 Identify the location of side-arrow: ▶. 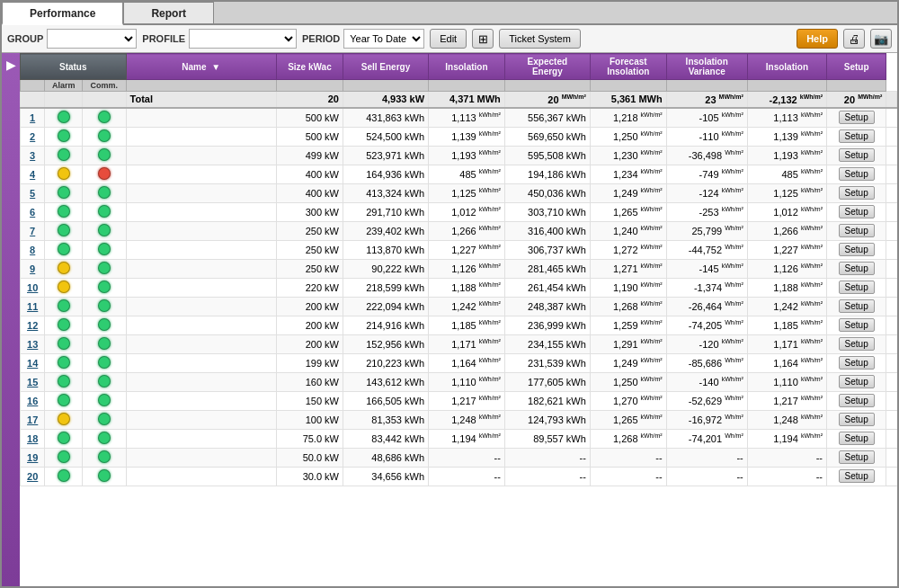
(11, 320).